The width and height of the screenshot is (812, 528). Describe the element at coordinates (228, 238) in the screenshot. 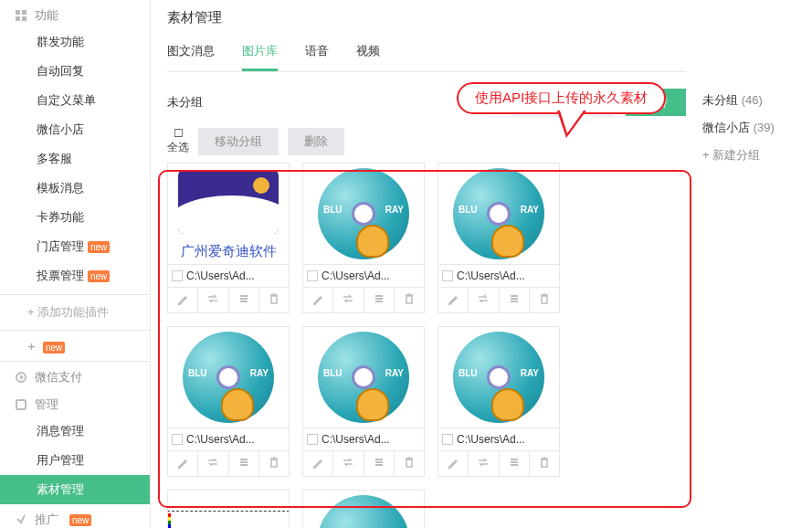

I see `material-card: 广州爱奇迪软件C:\Users\Ad...` at that location.